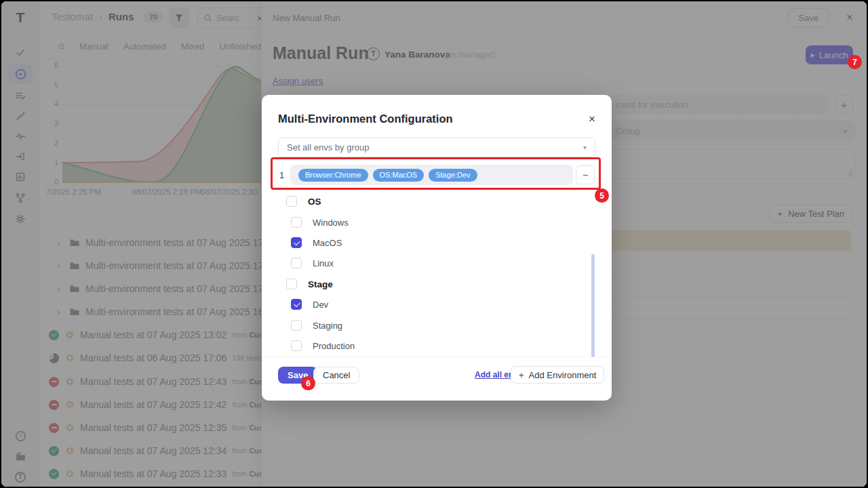  Describe the element at coordinates (292, 284) in the screenshot. I see `checkbox-stage` at that location.